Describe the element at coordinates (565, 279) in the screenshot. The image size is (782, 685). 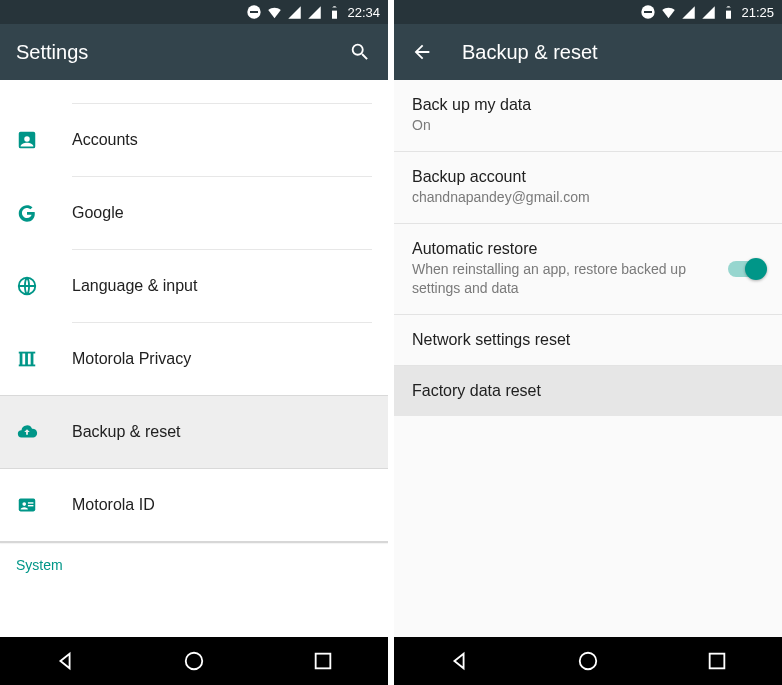
I see `item-secondary: When reinstalling an app, restore backed…` at that location.